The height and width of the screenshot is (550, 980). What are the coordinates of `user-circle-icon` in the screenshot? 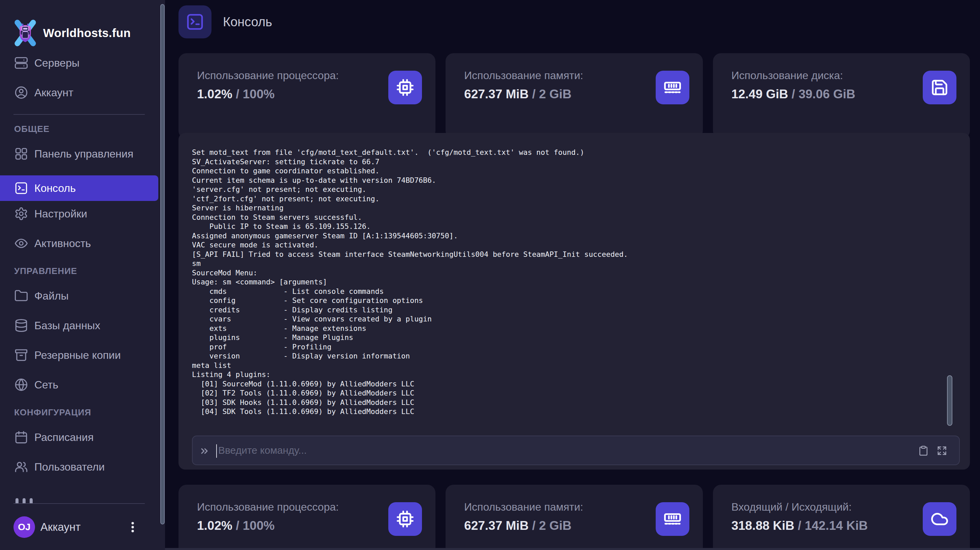 It's located at (21, 93).